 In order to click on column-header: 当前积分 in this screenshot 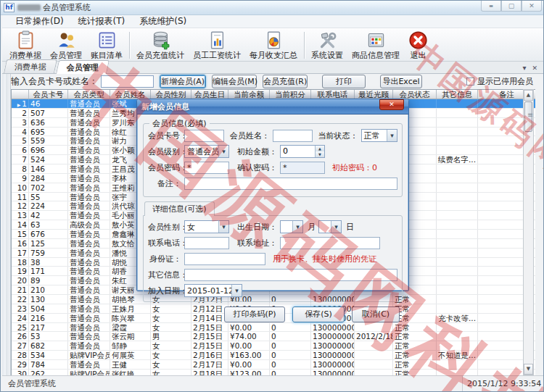, I will do `click(290, 94)`.